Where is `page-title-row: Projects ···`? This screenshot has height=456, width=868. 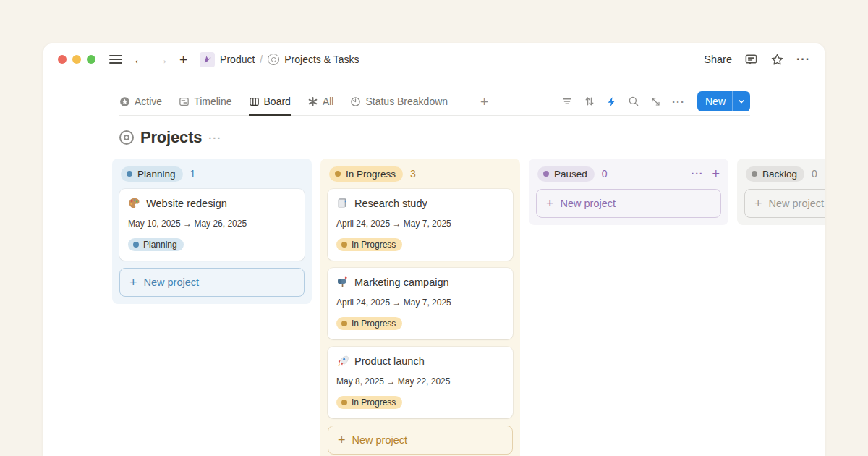
page-title-row: Projects ··· is located at coordinates (435, 138).